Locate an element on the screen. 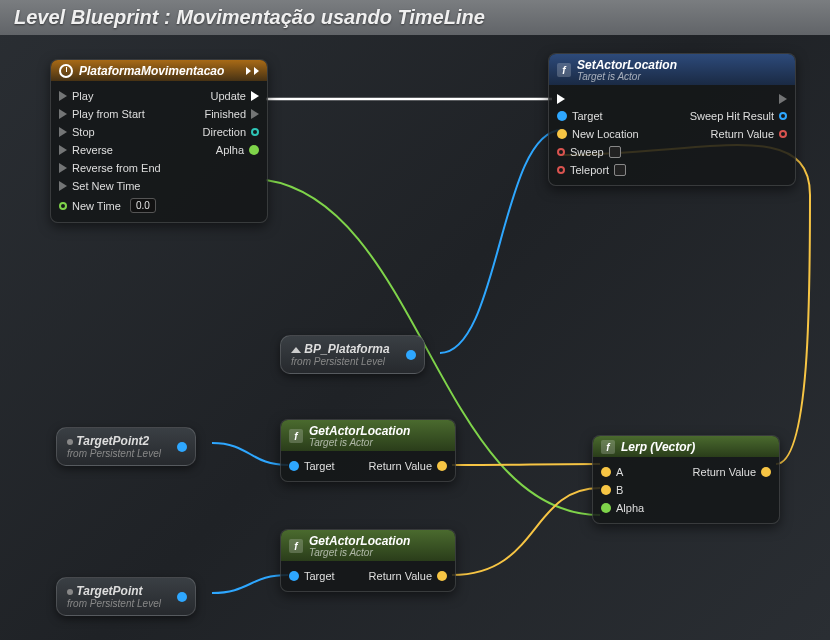 This screenshot has width=830, height=640. pin-a: A is located at coordinates (612, 472).